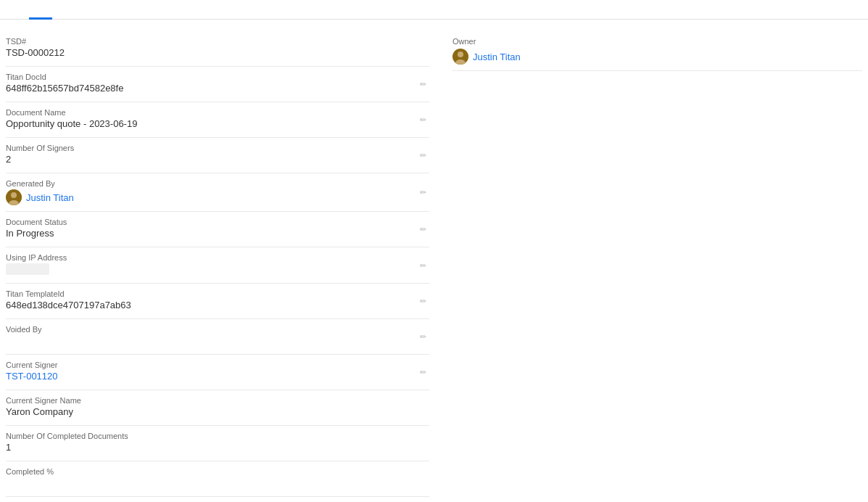 The height and width of the screenshot is (502, 868). I want to click on field-value-current-signer: TST-001120, so click(218, 377).